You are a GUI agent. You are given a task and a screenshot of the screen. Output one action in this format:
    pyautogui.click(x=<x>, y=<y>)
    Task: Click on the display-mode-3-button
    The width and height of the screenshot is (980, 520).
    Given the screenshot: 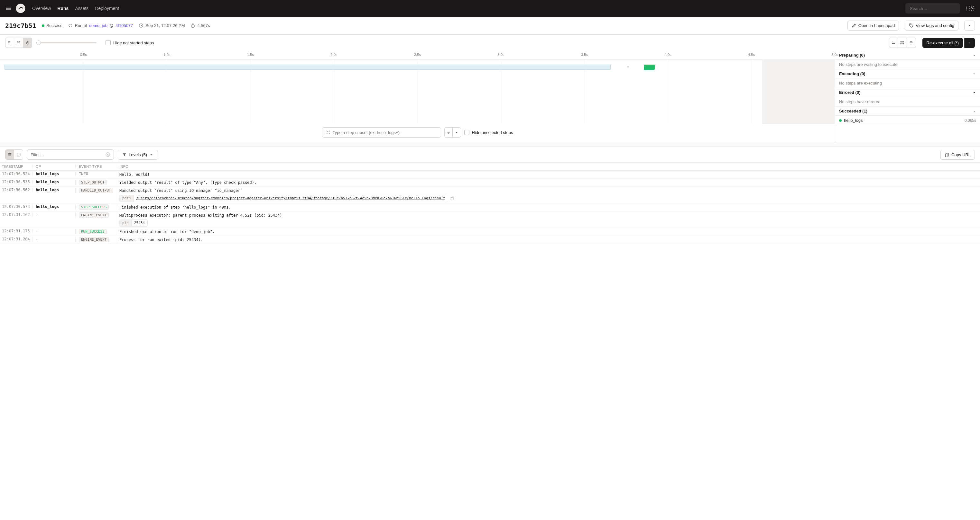 What is the action you would take?
    pyautogui.click(x=912, y=43)
    